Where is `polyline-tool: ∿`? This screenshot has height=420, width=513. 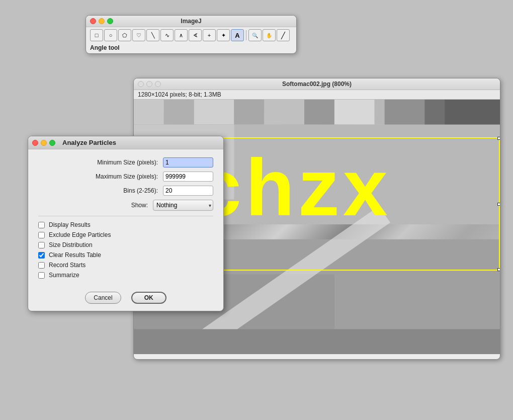 polyline-tool: ∿ is located at coordinates (167, 35).